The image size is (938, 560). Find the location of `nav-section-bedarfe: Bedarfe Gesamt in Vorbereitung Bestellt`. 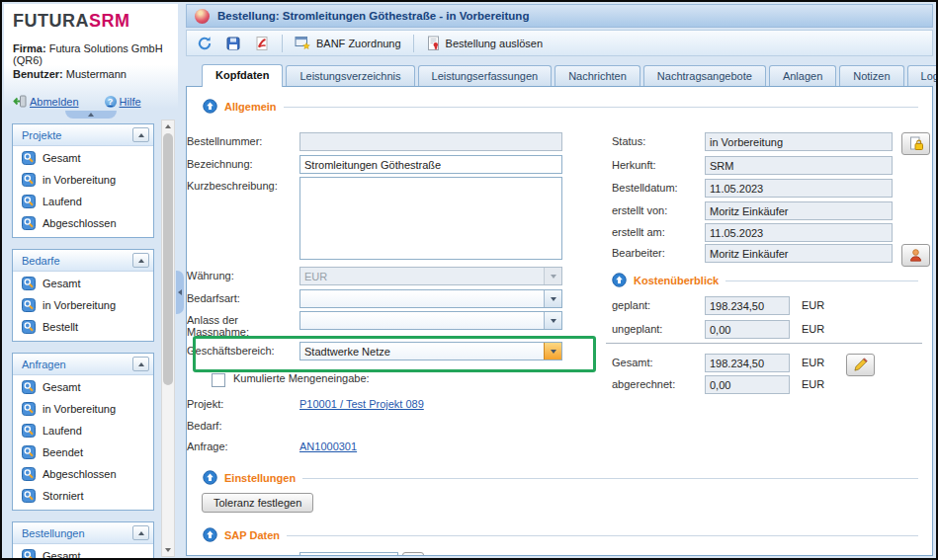

nav-section-bedarfe: Bedarfe Gesamt in Vorbereitung Bestellt is located at coordinates (83, 295).